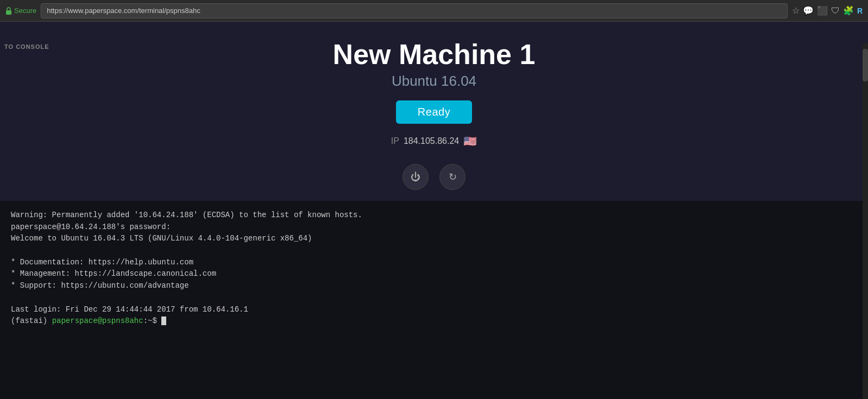  I want to click on power-button: ⏻, so click(416, 177).